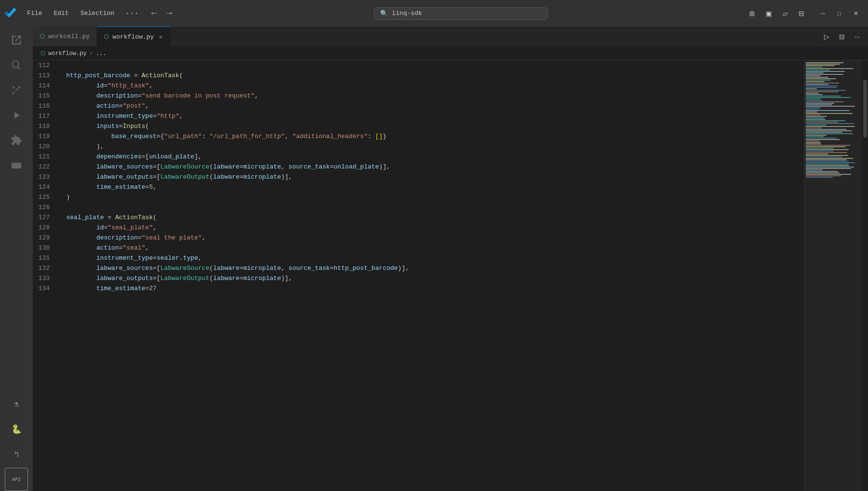 The height and width of the screenshot is (491, 868). I want to click on activity-item-run-debug, so click(16, 115).